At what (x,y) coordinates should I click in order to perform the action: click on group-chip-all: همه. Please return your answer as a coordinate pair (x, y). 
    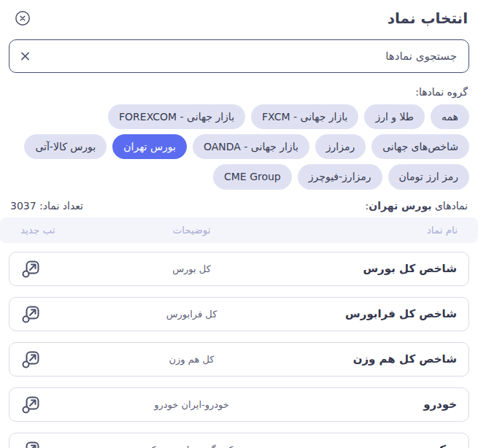
    Looking at the image, I should click on (450, 117).